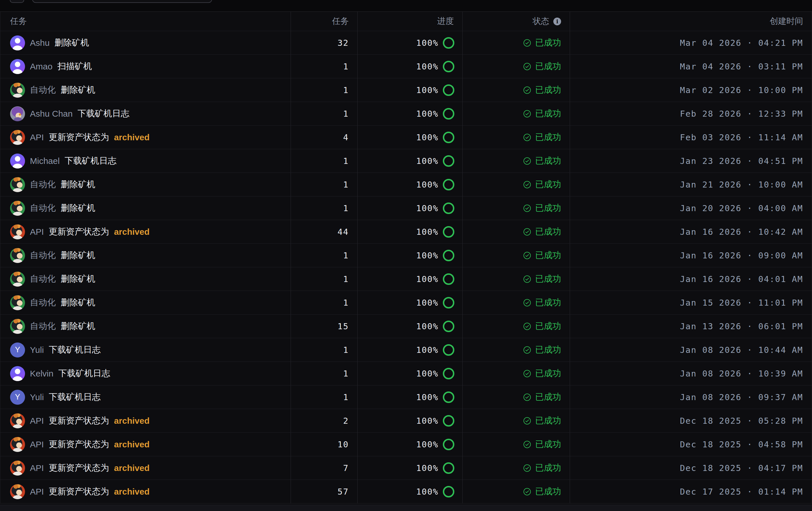  I want to click on table-row: 自动化 删除矿机 1 100% 已成功 Jan 20 2026 · 04:00 …, so click(406, 208).